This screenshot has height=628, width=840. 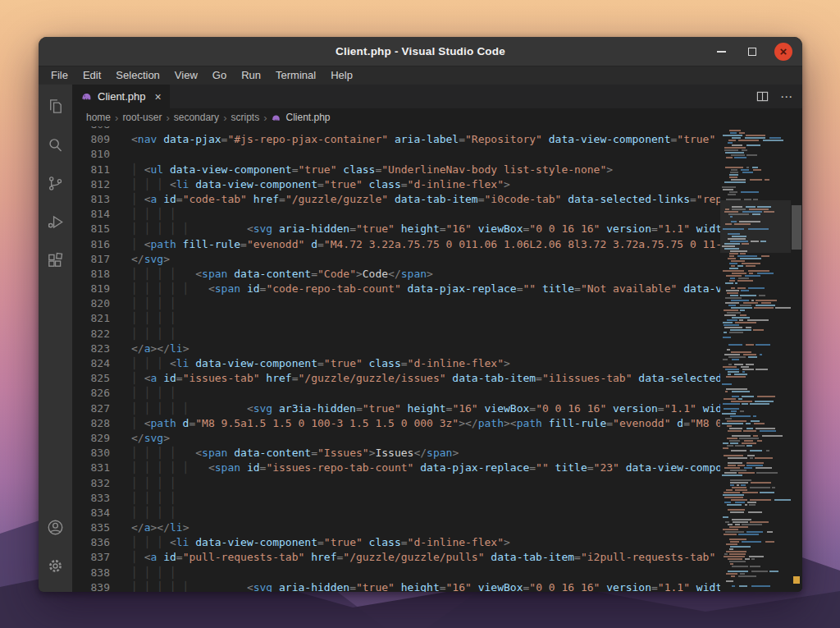 What do you see at coordinates (102, 214) in the screenshot?
I see `line-number: 814` at bounding box center [102, 214].